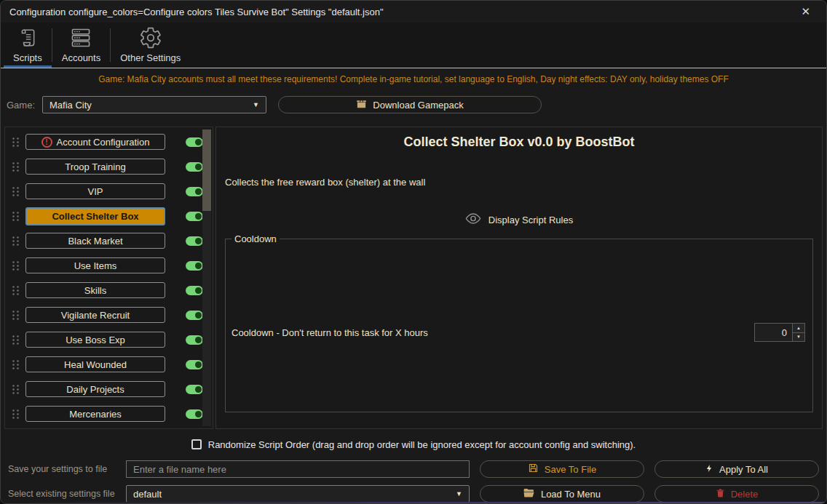  Describe the element at coordinates (414, 469) in the screenshot. I see `save-row: Save your settings to file Save To File …` at that location.